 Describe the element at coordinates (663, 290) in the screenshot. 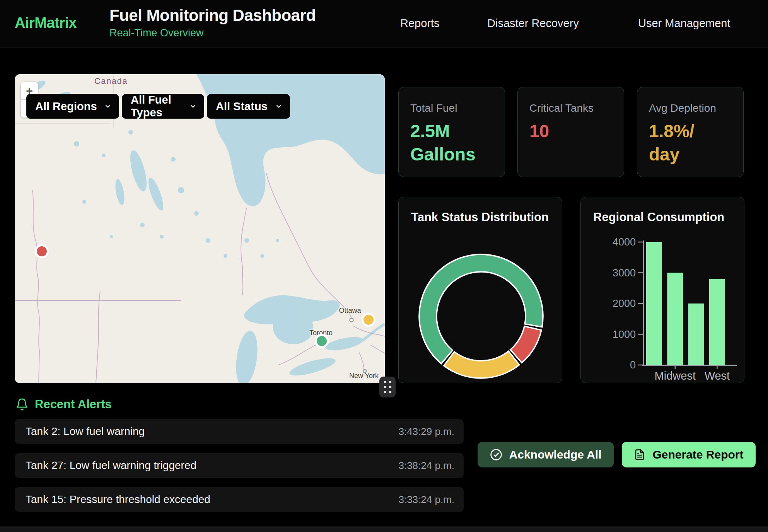

I see `regional-consumption-bar-chart: 01000200030004000MidwestWest` at that location.